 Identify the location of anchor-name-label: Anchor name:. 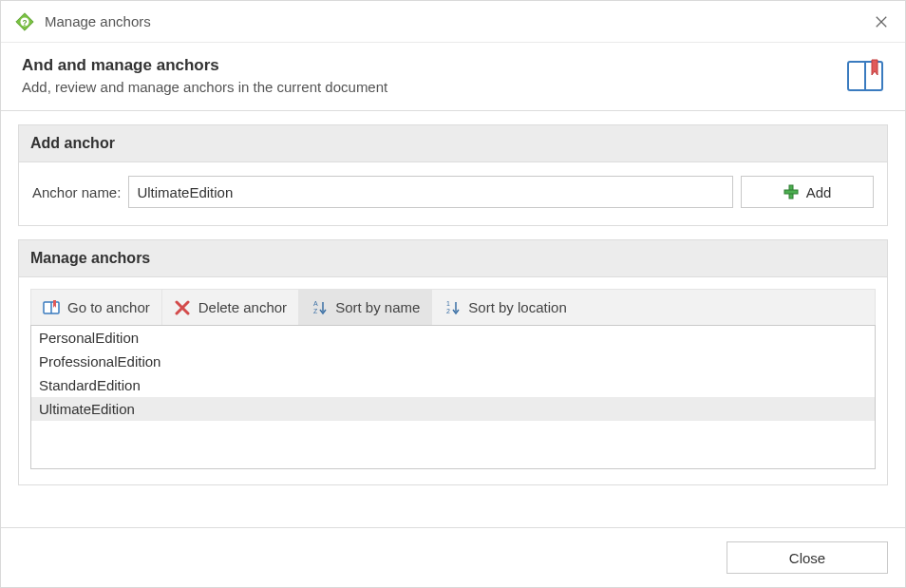
(76, 192).